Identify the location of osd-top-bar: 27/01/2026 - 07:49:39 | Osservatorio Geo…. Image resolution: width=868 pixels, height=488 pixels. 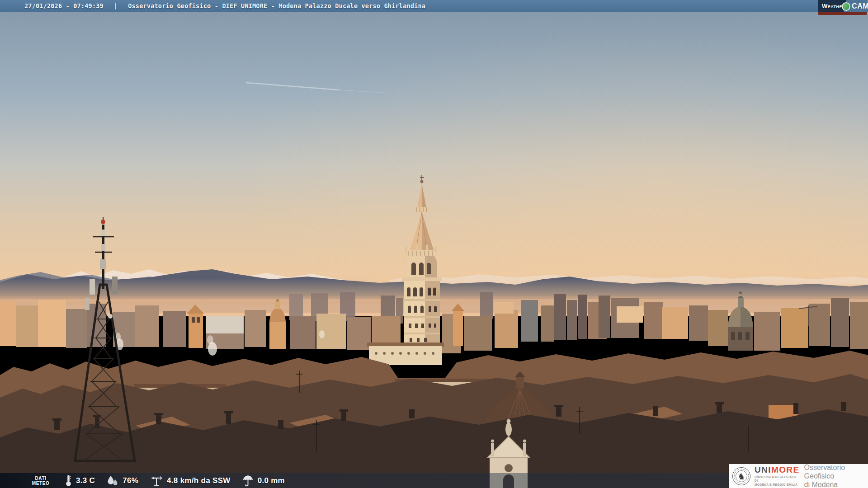
(434, 6).